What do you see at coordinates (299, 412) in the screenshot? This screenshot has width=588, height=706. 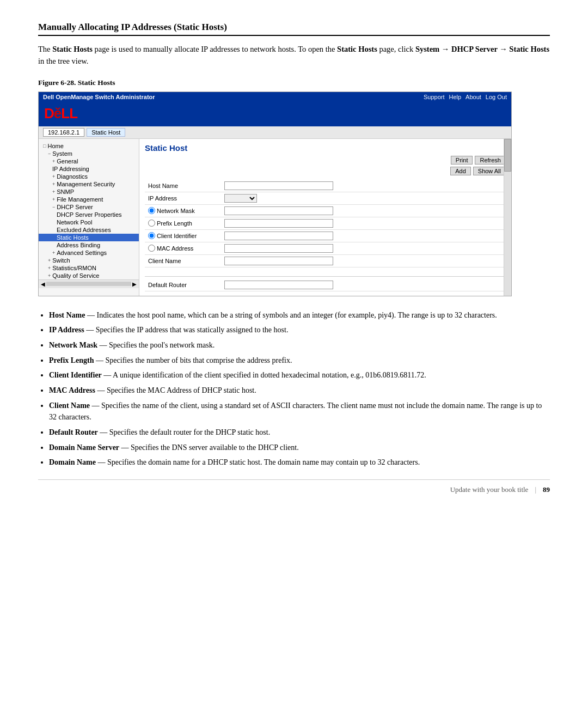 I see `list-item-client-name: Client Name — Specifies the name of the …` at bounding box center [299, 412].